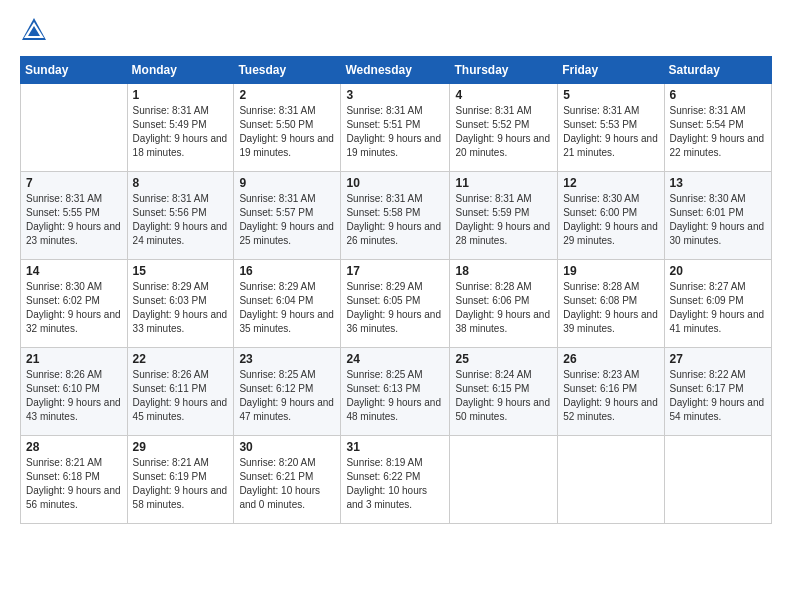 Image resolution: width=792 pixels, height=612 pixels. What do you see at coordinates (74, 484) in the screenshot?
I see `day-info: Sunrise: 8:21 AMSunset: 6:18 PMDaylight:…` at bounding box center [74, 484].